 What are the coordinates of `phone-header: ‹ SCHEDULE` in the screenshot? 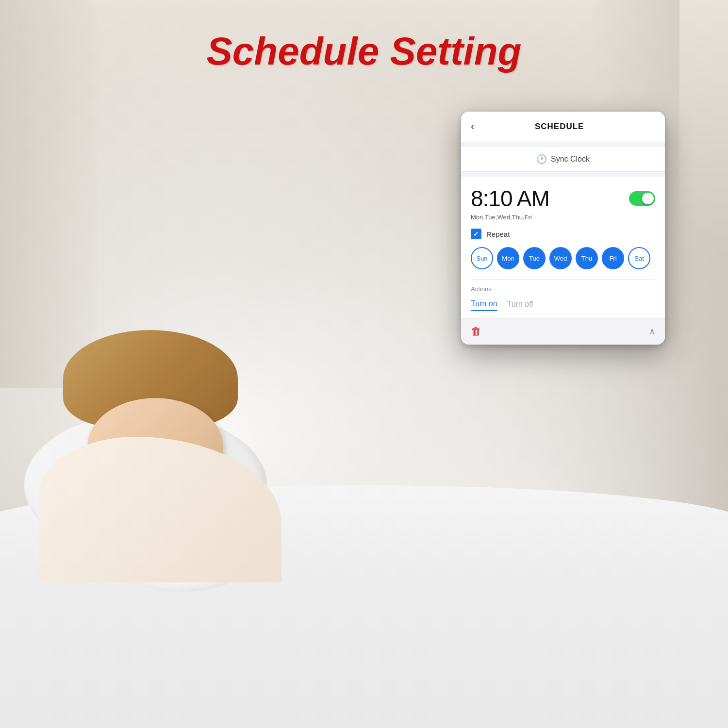 It's located at (563, 127).